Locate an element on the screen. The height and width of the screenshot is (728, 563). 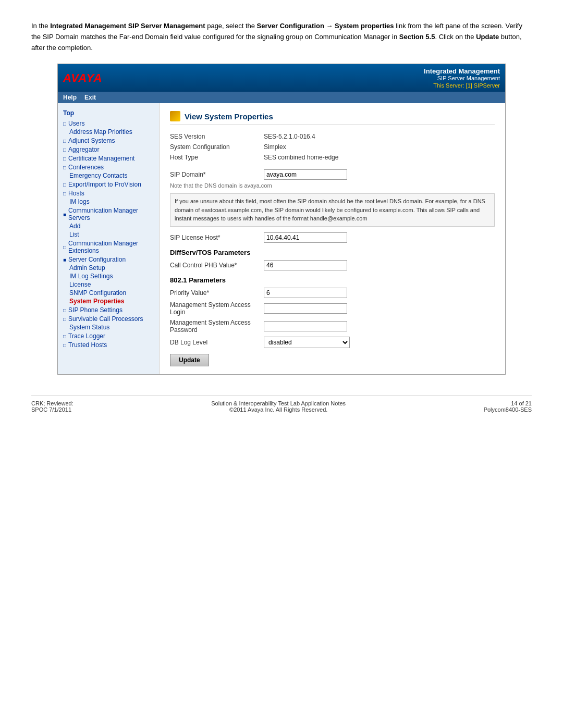
page-footer: CRK; Reviewed: SPOC 7/1/2011 Solution & … is located at coordinates (282, 404).